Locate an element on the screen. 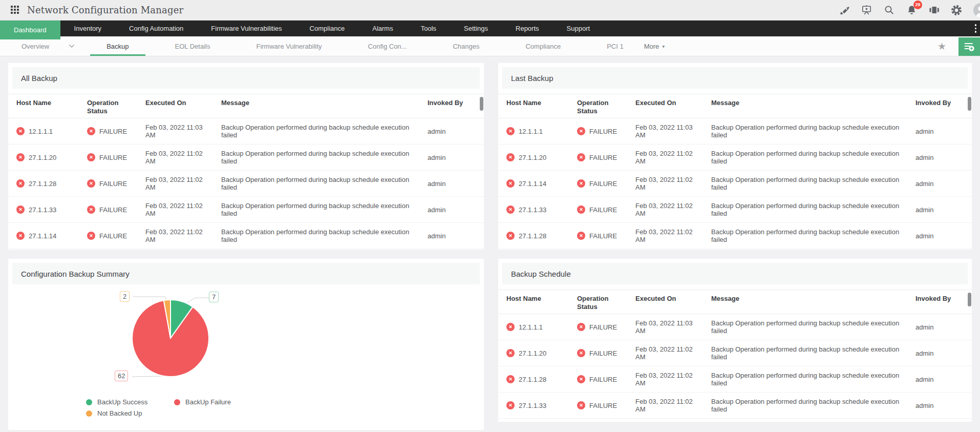 This screenshot has height=432, width=980. nav-item-settings: Settings is located at coordinates (476, 29).